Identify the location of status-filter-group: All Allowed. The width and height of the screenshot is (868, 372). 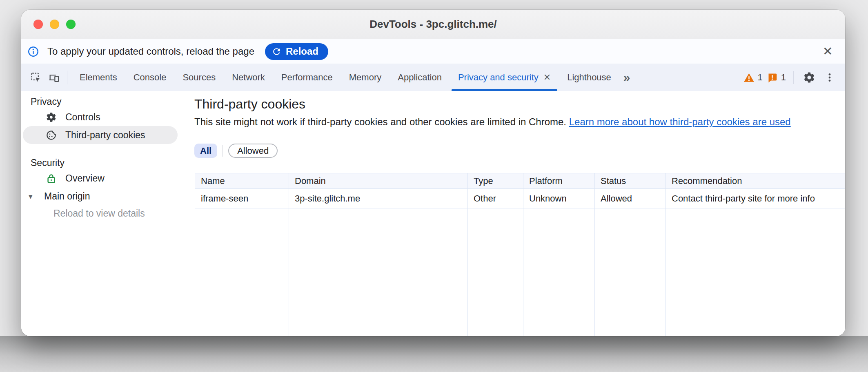
(520, 151).